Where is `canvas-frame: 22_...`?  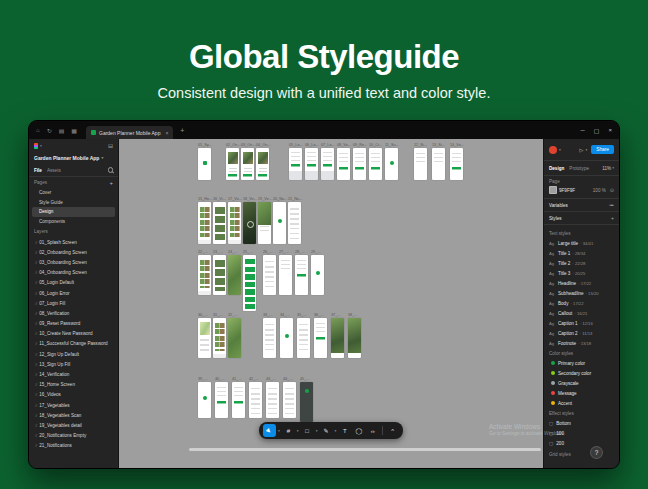
canvas-frame: 22_... is located at coordinates (204, 275).